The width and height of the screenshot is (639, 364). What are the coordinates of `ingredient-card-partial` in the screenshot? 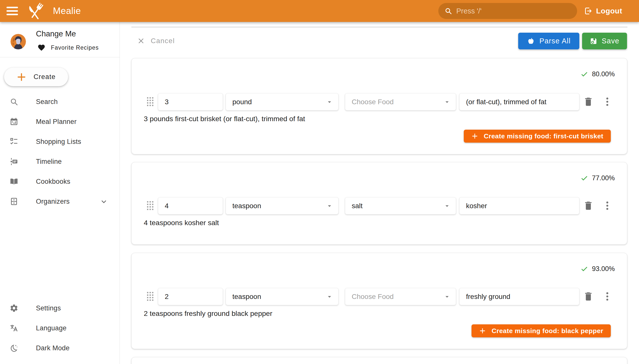 It's located at (379, 360).